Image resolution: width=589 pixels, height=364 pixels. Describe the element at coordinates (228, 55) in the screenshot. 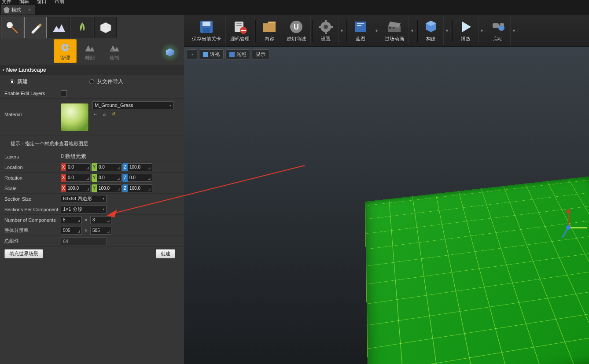

I see `viewport-toolbar: 透视 光照 显示` at that location.